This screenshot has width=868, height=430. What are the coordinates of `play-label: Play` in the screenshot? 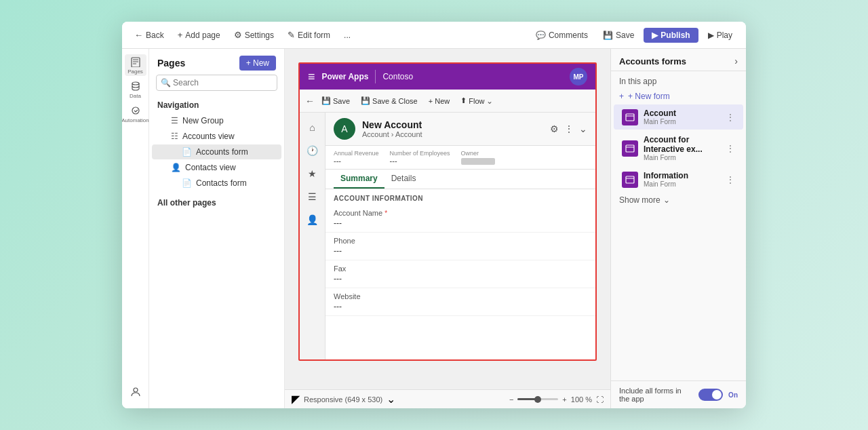 It's located at (724, 35).